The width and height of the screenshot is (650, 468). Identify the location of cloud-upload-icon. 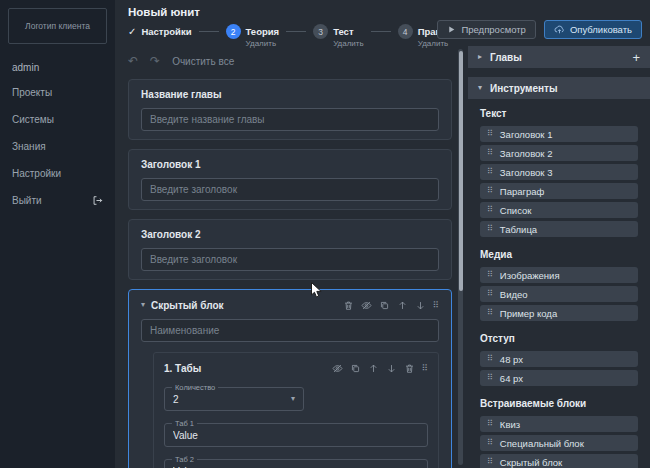
(560, 30).